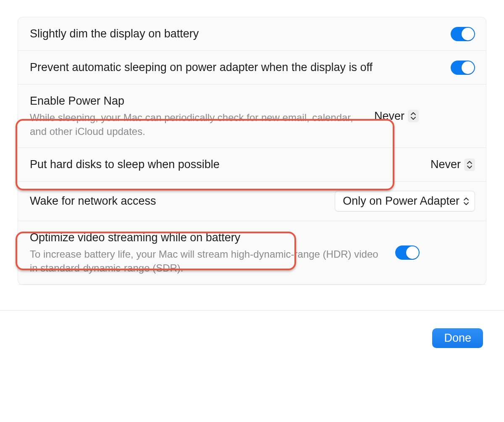 The height and width of the screenshot is (422, 504). What do you see at coordinates (389, 116) in the screenshot?
I see `power-nap-value: Never` at bounding box center [389, 116].